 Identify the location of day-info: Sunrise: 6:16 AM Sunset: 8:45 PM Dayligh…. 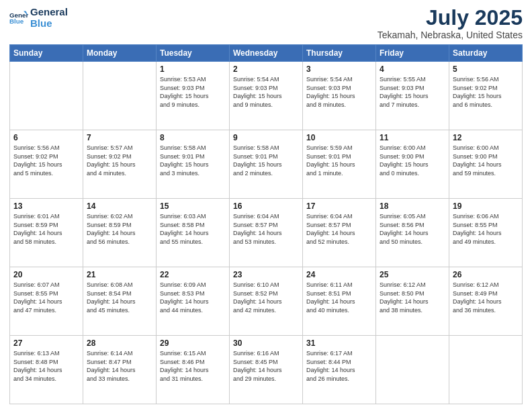
(266, 366).